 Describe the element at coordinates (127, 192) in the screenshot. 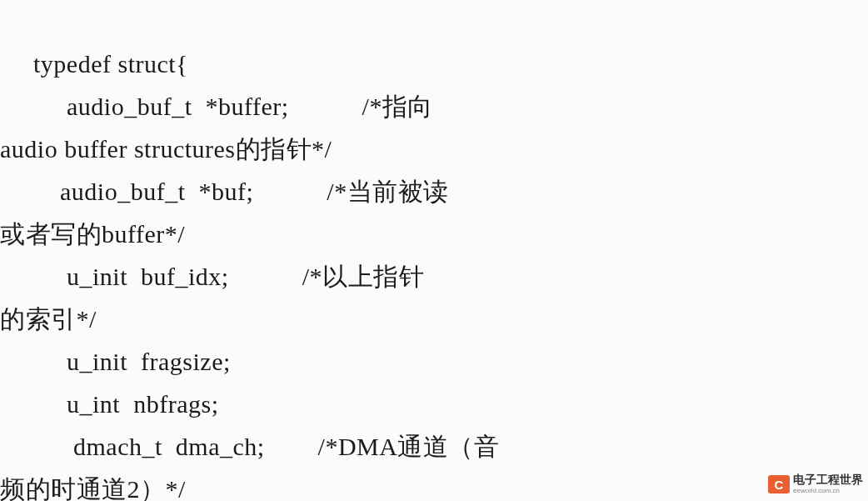

I see `code-line-4-code: audio_buf_t *buf;` at that location.